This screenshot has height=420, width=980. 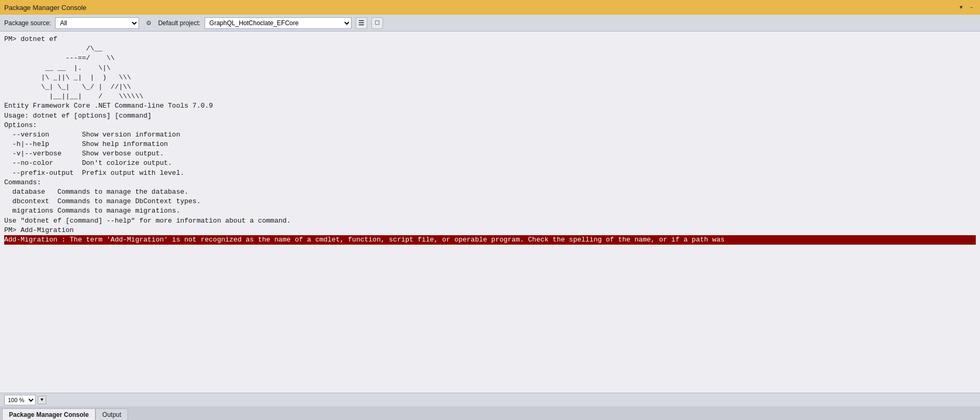 What do you see at coordinates (490, 116) in the screenshot?
I see `console-line: Usage: dotnet ef [options] [command]` at bounding box center [490, 116].